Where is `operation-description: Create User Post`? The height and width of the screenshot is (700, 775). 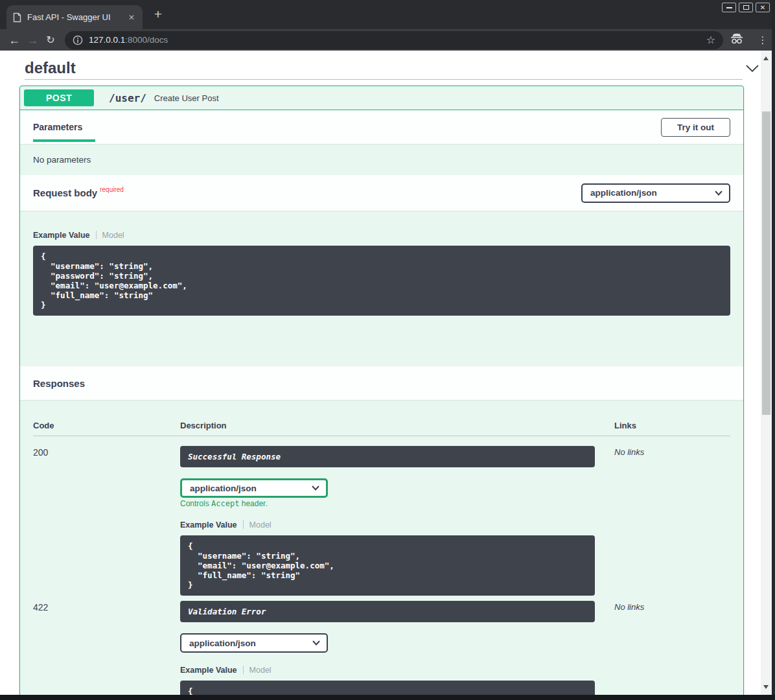 operation-description: Create User Post is located at coordinates (187, 99).